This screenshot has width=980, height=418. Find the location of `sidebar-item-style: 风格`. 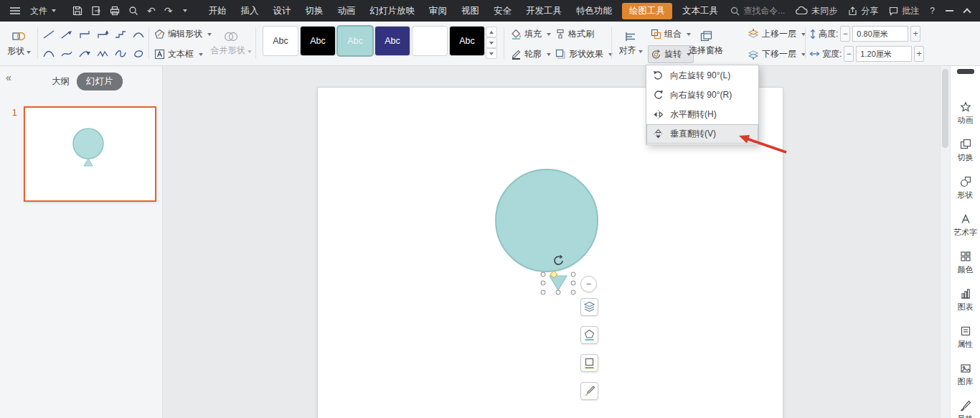

sidebar-item-style: 风格 is located at coordinates (966, 406).